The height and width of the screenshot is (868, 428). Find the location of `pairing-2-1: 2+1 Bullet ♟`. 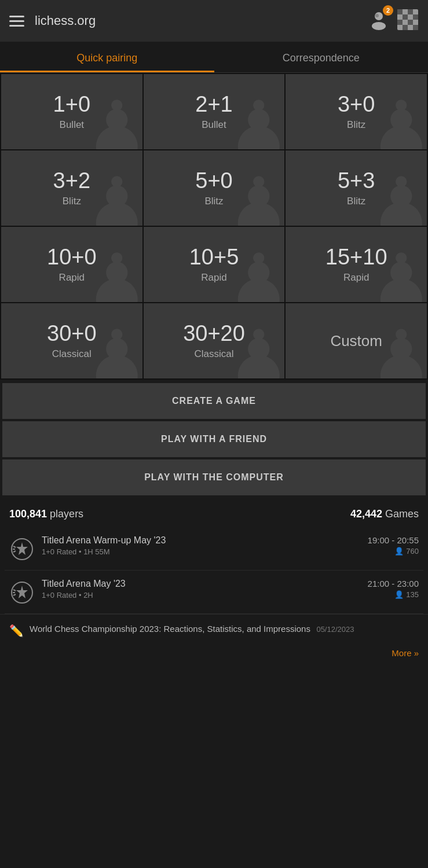

pairing-2-1: 2+1 Bullet ♟ is located at coordinates (214, 112).